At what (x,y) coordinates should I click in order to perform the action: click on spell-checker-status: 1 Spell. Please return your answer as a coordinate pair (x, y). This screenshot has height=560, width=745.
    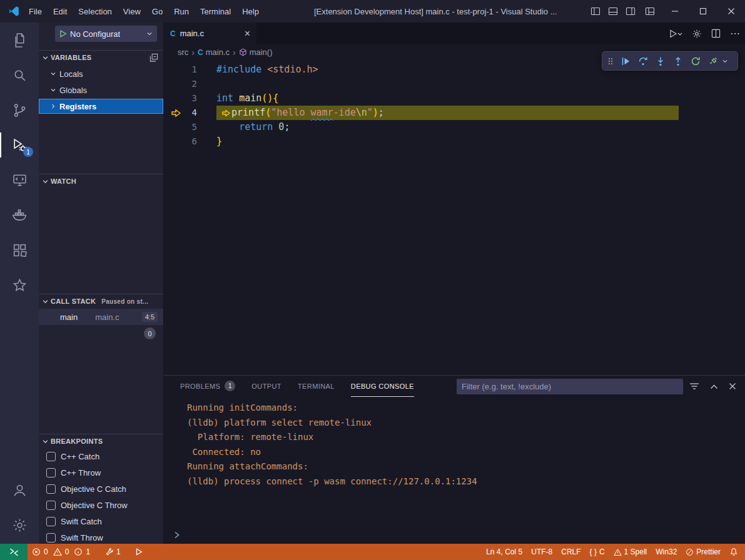
    Looking at the image, I should click on (631, 552).